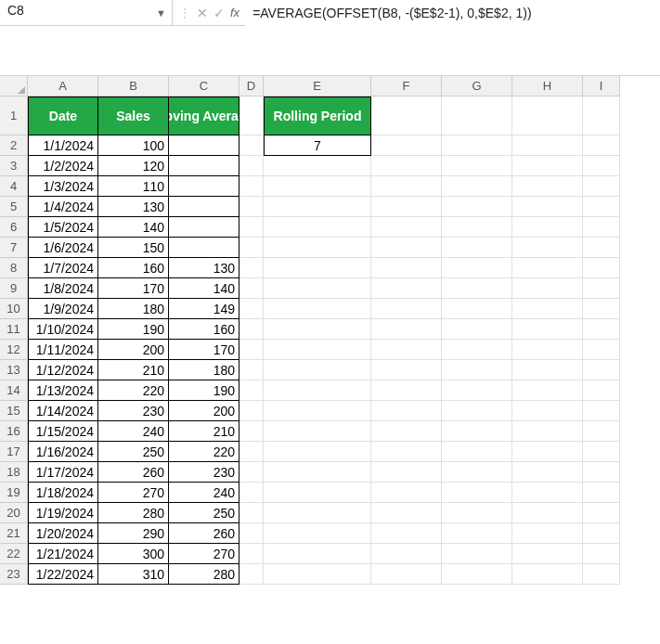 This screenshot has width=660, height=644. I want to click on col-header-G: G, so click(477, 86).